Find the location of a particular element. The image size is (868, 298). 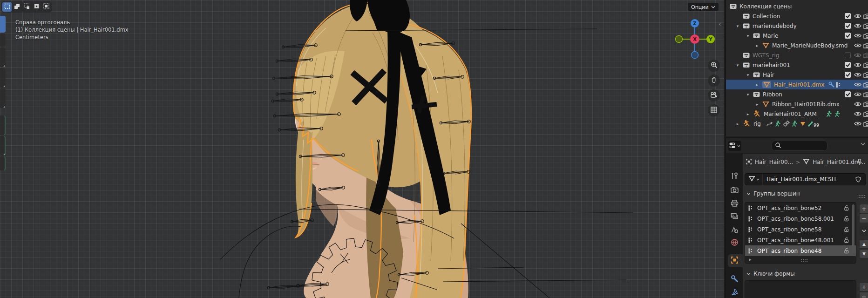

add-shape-key-button: + is located at coordinates (863, 287).